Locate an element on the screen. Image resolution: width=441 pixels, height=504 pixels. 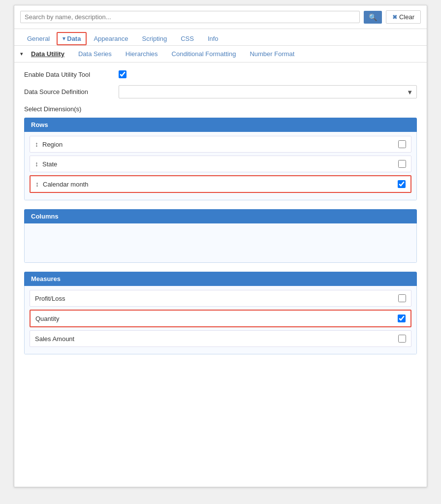
sub-tab-number-format: Number Format is located at coordinates (272, 54).